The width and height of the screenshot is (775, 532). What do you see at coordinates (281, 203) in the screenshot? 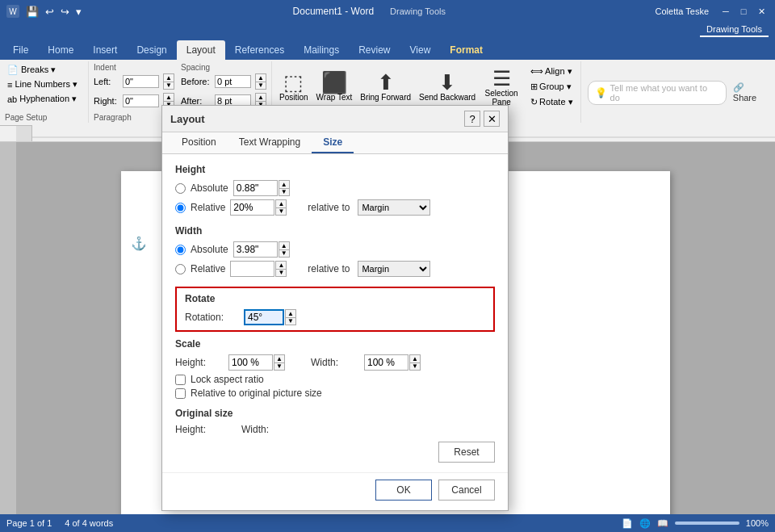
I see `height-rel-up: ▲` at bounding box center [281, 203].